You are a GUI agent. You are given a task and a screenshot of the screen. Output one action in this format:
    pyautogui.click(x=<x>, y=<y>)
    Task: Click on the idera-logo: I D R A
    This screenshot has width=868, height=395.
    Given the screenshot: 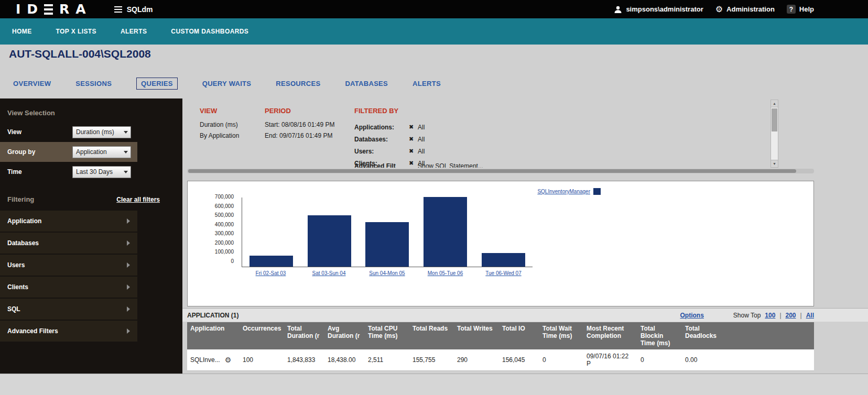 What is the action you would take?
    pyautogui.click(x=54, y=9)
    